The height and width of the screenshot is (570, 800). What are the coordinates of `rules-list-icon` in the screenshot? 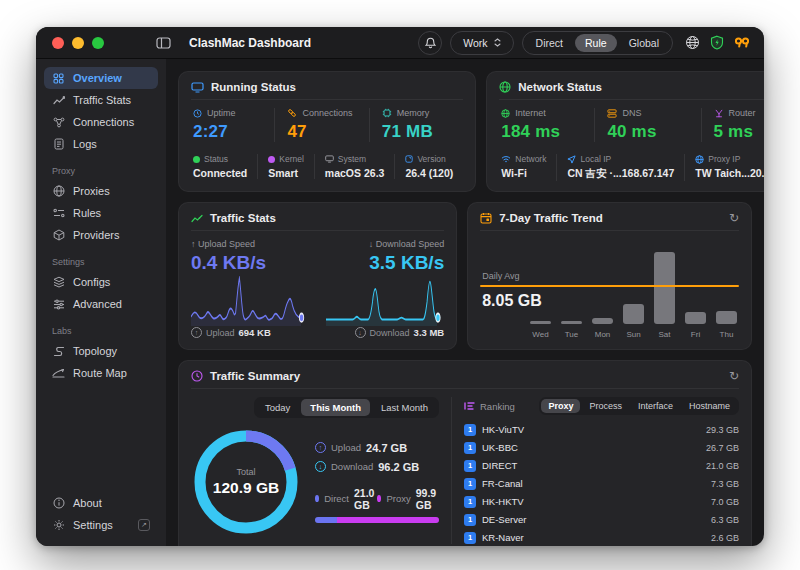 It's located at (58, 213).